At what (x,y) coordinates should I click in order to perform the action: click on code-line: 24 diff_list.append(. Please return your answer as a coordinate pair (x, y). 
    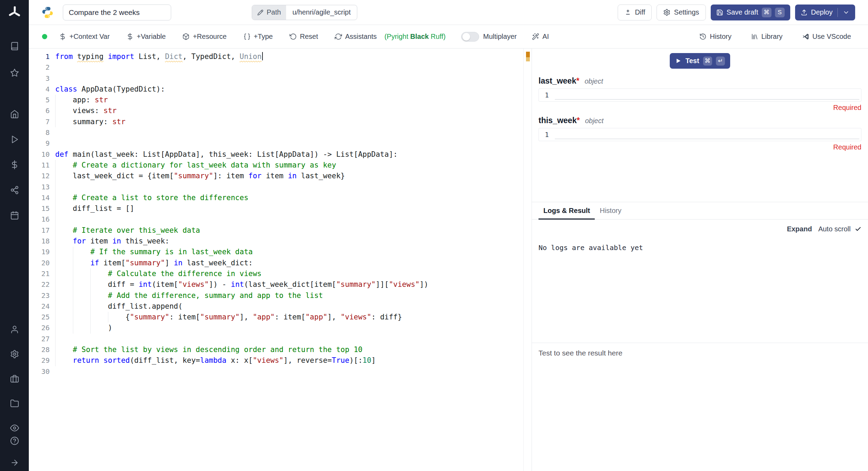
    Looking at the image, I should click on (276, 307).